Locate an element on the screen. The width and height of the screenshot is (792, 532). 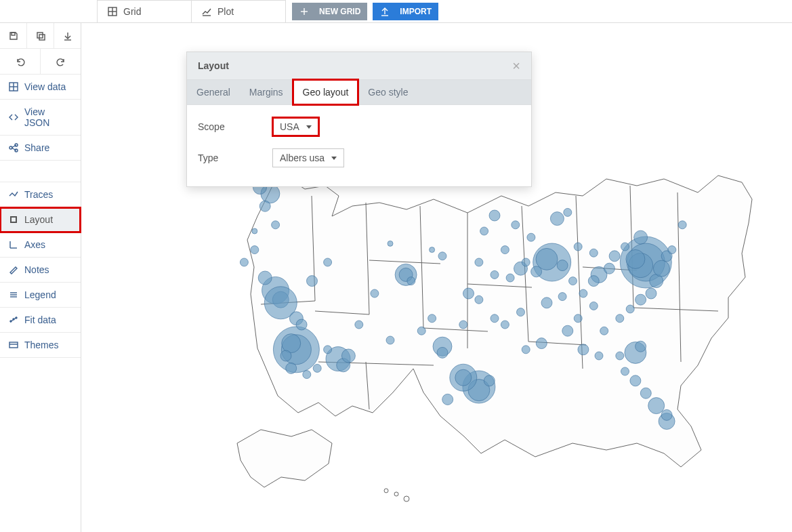
import-button: IMPORT is located at coordinates (405, 12).